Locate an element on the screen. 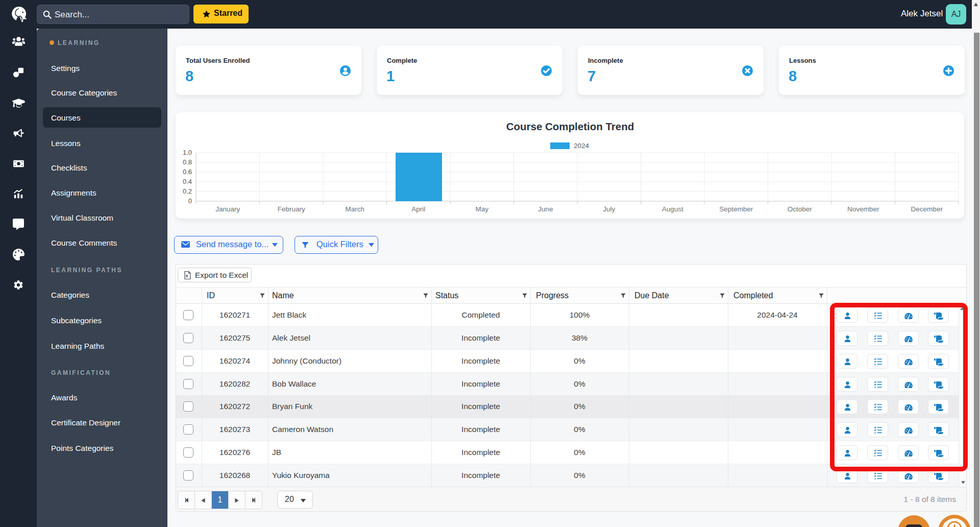  svg-text: 0.4 is located at coordinates (187, 182).